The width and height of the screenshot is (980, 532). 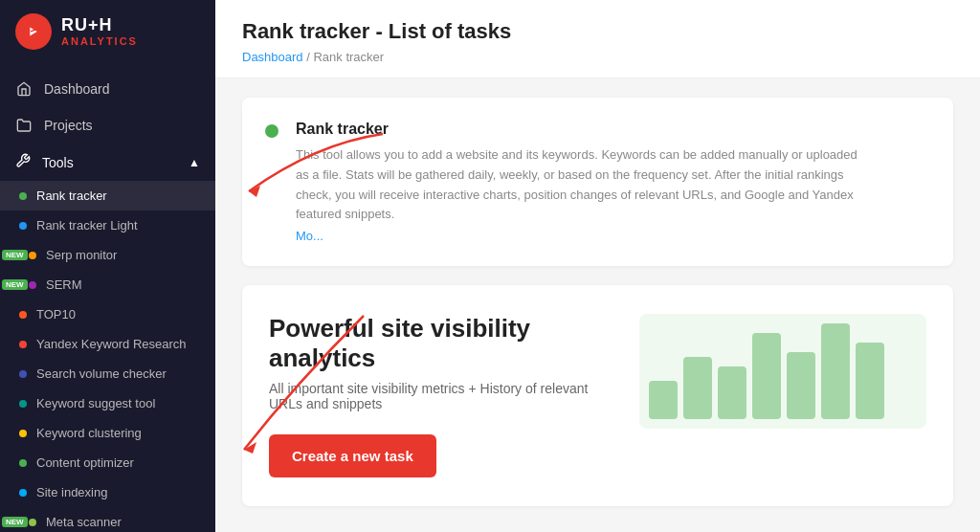 What do you see at coordinates (348, 57) in the screenshot?
I see `breadcrumb-current: Rank tracker` at bounding box center [348, 57].